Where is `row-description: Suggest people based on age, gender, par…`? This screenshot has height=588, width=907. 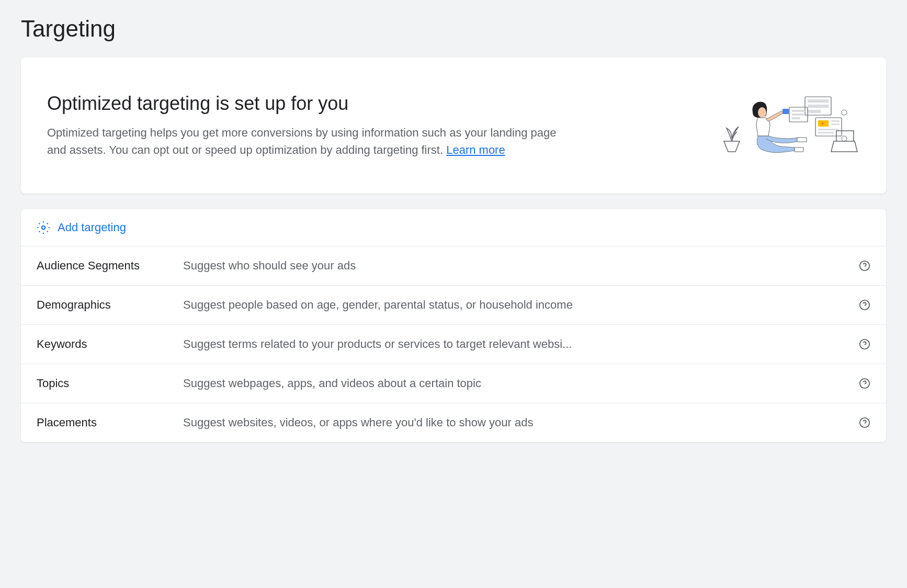 row-description: Suggest people based on age, gender, par… is located at coordinates (519, 305).